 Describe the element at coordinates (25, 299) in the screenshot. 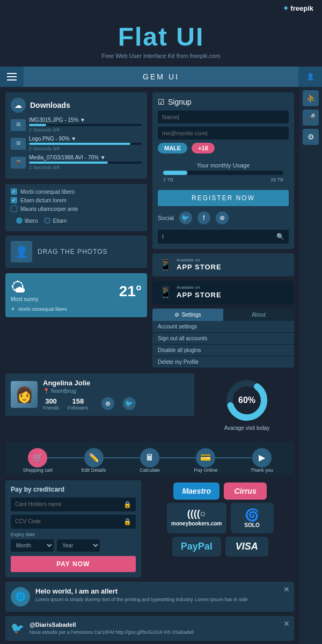

I see `weather-desc: Most sunny` at that location.